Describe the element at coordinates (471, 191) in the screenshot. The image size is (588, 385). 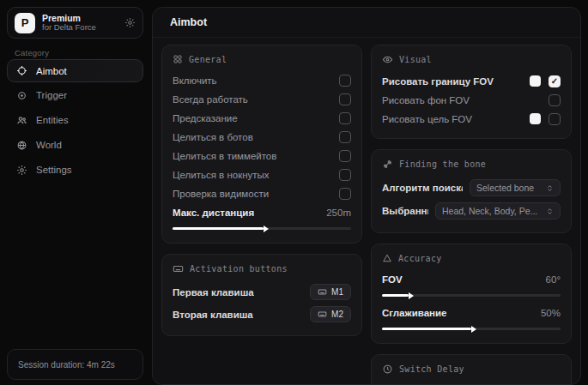
I see `card-finding-bone: Finding the bone Алгоритм поиска костей …` at that location.